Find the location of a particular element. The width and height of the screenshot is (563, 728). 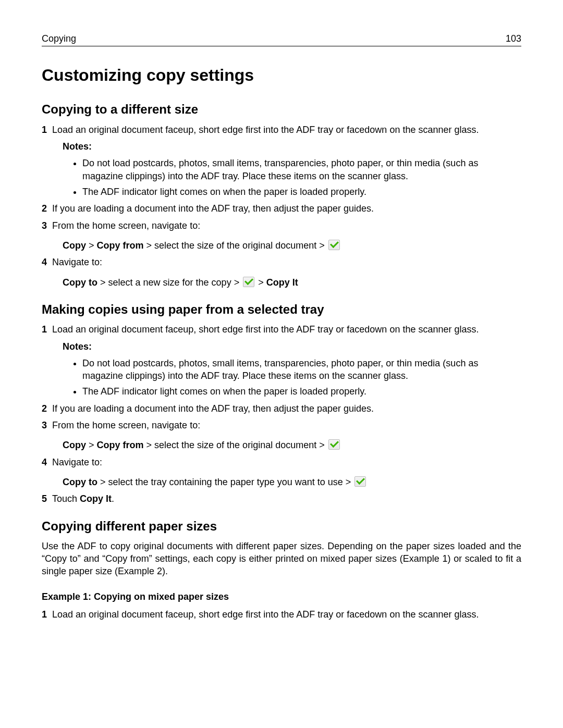

nav-text: > select a new size for the copy > is located at coordinates (170, 282).